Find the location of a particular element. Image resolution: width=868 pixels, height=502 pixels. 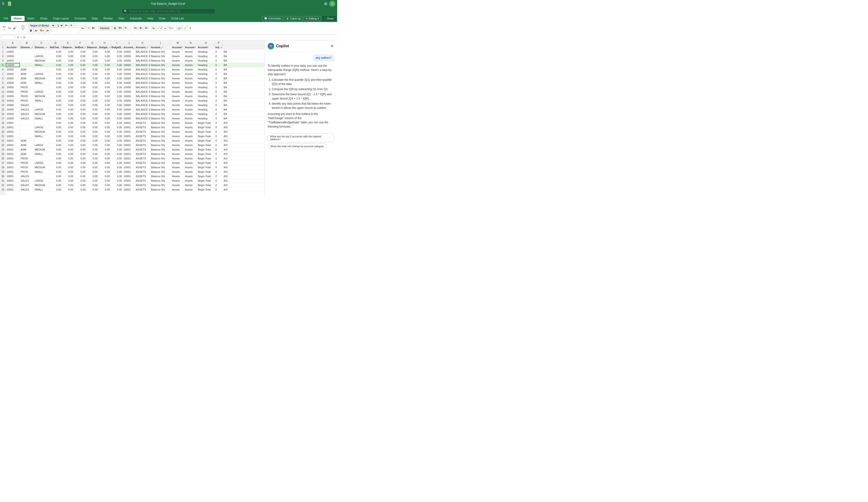

cell-22-N: Assets is located at coordinates (191, 140).